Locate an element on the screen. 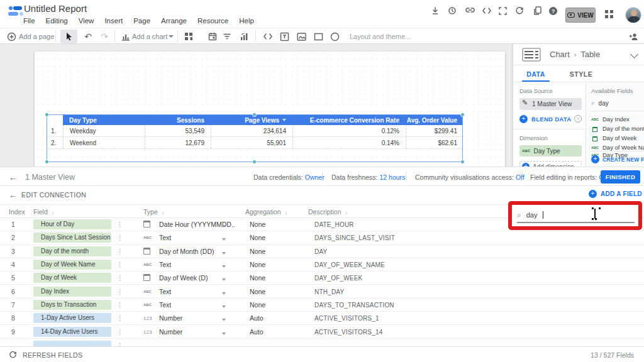 Image resolution: width=644 pixels, height=362 pixels. field-item-day-index: ABC Day Index is located at coordinates (618, 119).